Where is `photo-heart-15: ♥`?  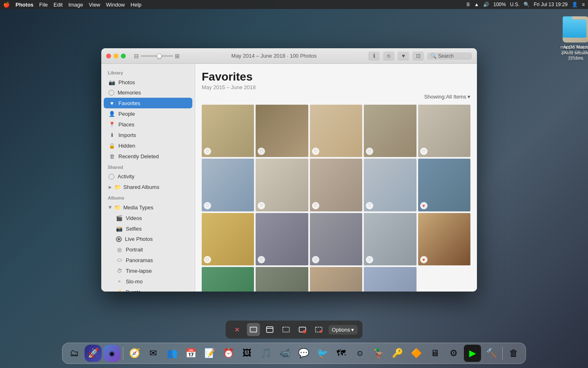
photo-heart-15: ♥ is located at coordinates (424, 260).